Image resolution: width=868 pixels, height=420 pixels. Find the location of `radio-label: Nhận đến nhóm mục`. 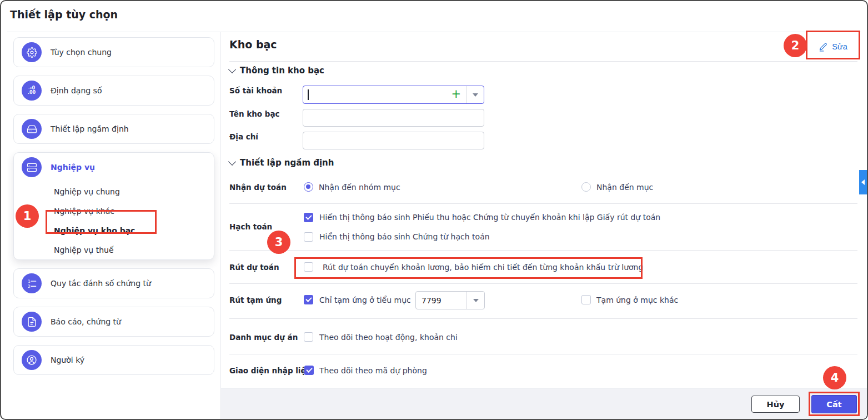

radio-label: Nhận đến nhóm mục is located at coordinates (360, 187).